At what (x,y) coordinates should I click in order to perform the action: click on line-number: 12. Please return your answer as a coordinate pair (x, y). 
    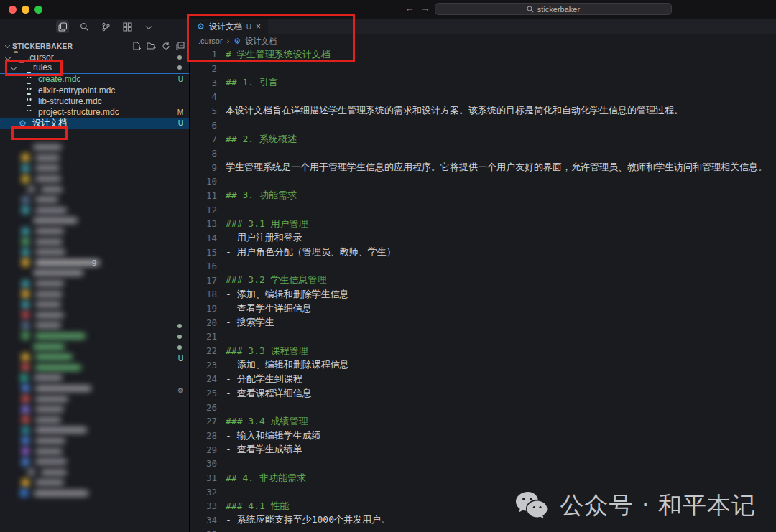
    Looking at the image, I should click on (208, 210).